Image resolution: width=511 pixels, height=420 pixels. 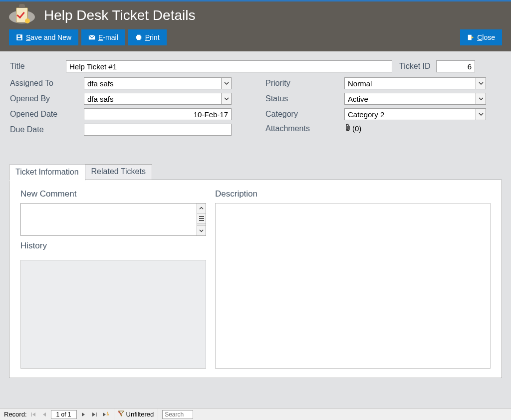 I want to click on assigned-to-label: Assigned To, so click(x=47, y=83).